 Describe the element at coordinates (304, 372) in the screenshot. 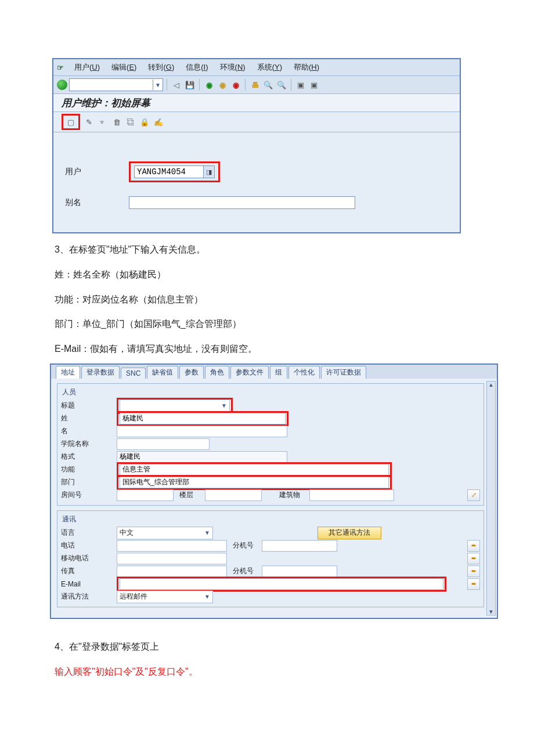

I see `tab-personalize: 个性化` at that location.